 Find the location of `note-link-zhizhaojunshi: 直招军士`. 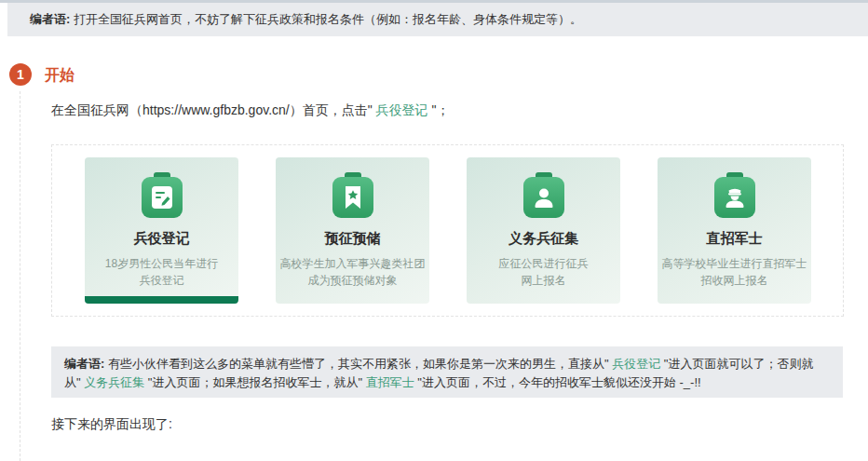

note-link-zhizhaojunshi: 直招军士 is located at coordinates (390, 382).